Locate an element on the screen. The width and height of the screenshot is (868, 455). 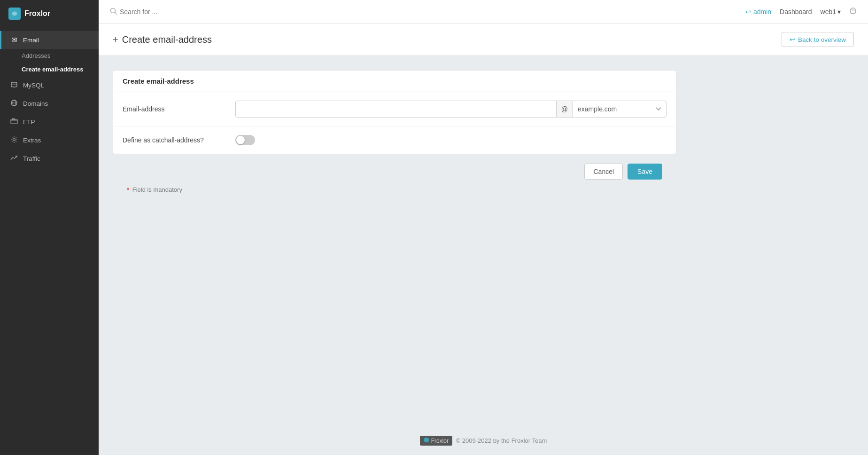
power-icon is located at coordinates (853, 12).